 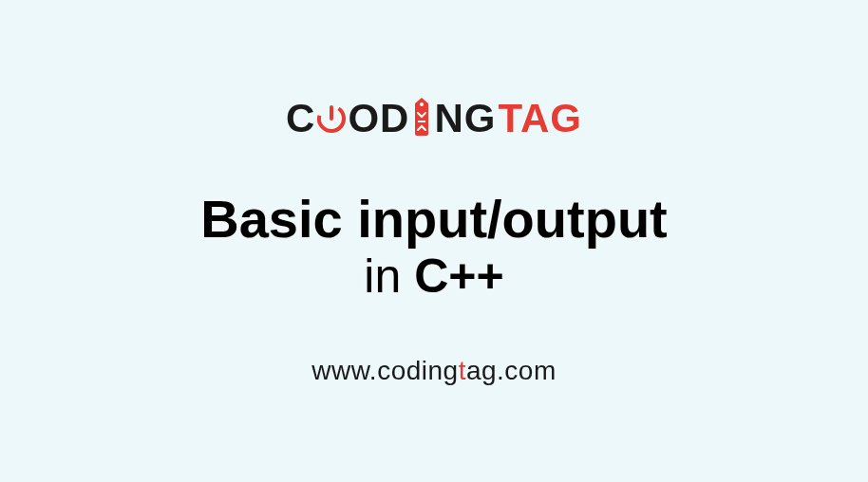 What do you see at coordinates (511, 370) in the screenshot?
I see `url-part2: ag.com` at bounding box center [511, 370].